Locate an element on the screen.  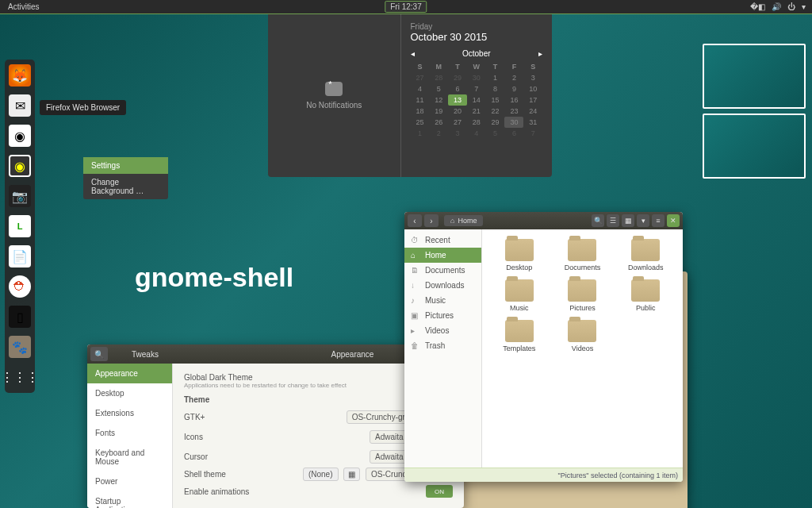
folder-item: Desktop is located at coordinates (519, 256).